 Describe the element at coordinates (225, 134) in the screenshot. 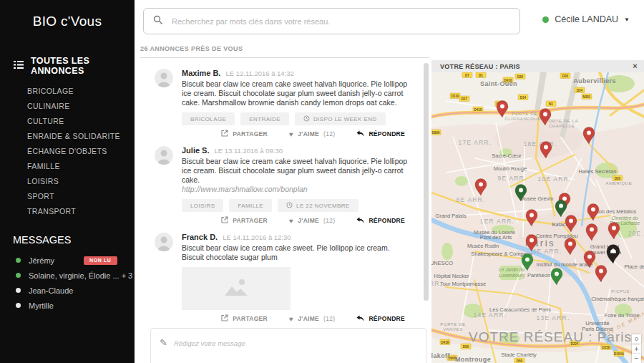

I see `share-icon` at that location.